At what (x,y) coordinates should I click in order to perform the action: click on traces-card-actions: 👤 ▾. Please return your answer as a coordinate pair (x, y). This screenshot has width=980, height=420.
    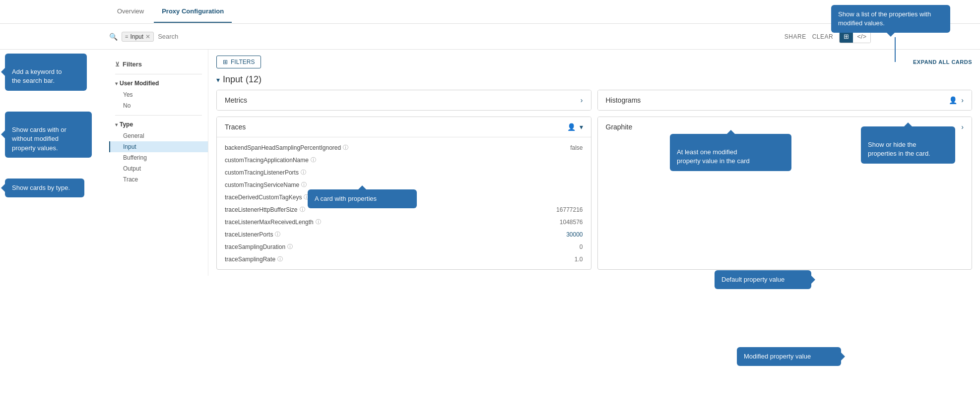
    Looking at the image, I should click on (575, 127).